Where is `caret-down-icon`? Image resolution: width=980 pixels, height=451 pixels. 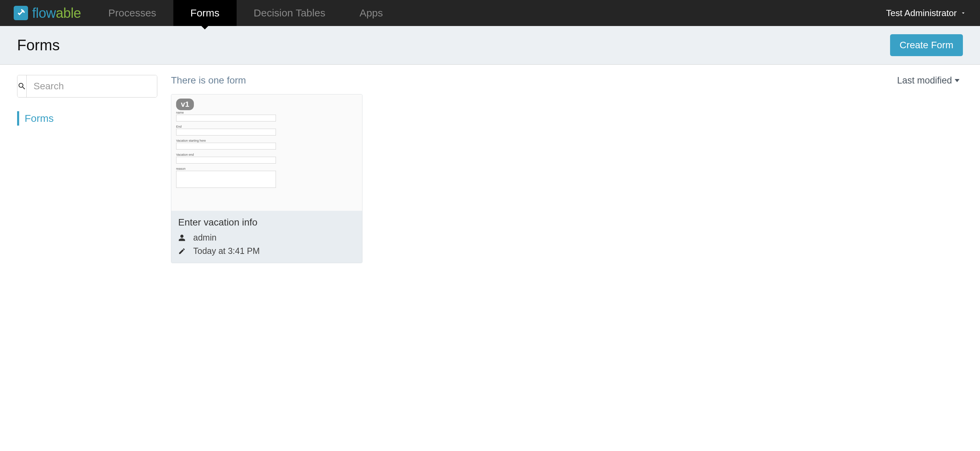 caret-down-icon is located at coordinates (957, 81).